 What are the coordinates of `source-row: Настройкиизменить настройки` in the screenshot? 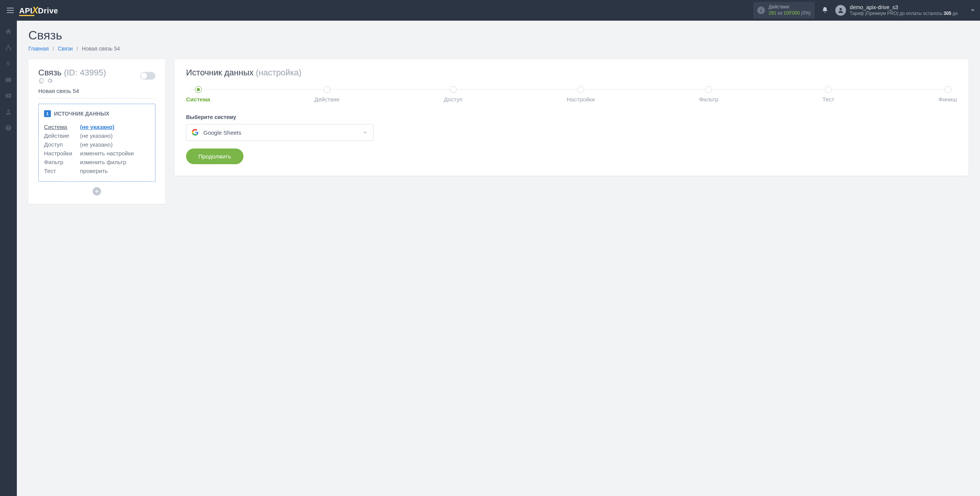 It's located at (97, 153).